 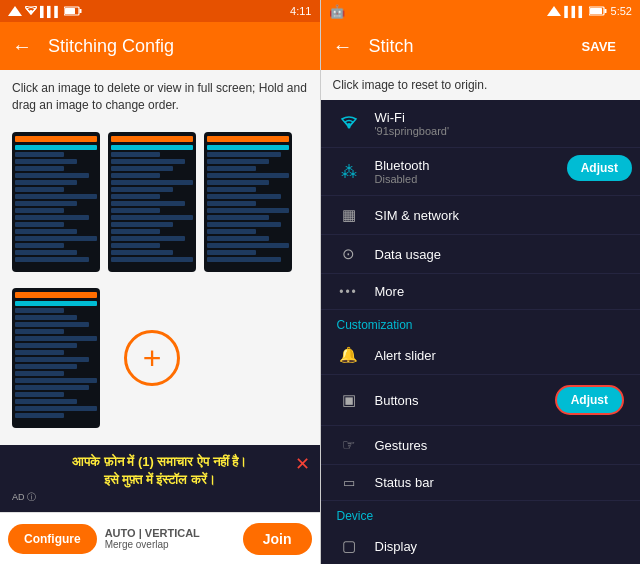 I want to click on display-text: Display, so click(x=500, y=546).